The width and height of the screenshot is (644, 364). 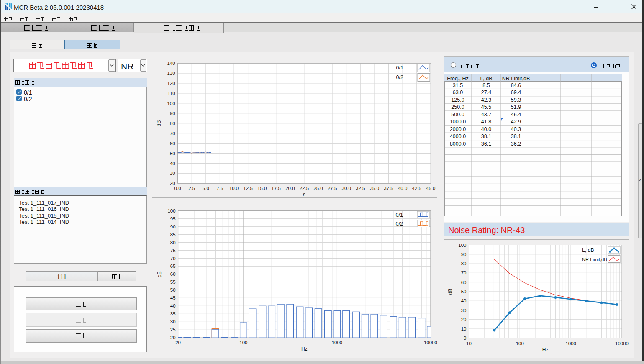 What do you see at coordinates (171, 83) in the screenshot?
I see `svg-text: 120` at bounding box center [171, 83].